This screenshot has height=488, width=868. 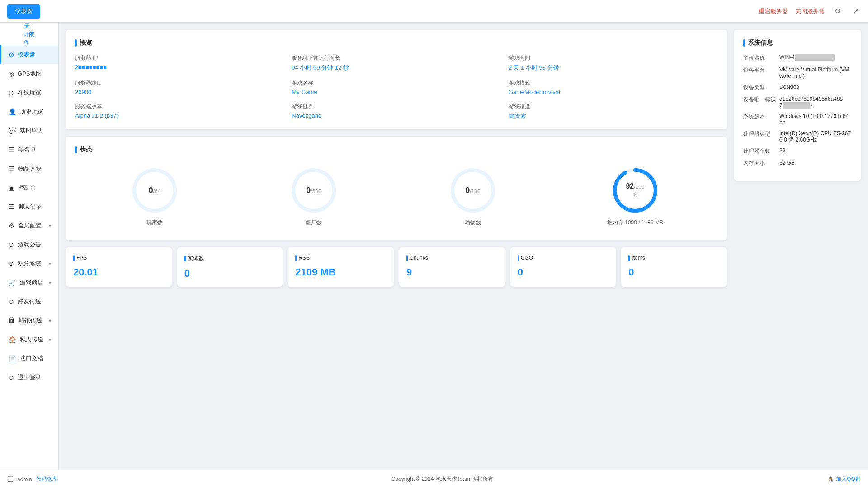 What do you see at coordinates (30, 226) in the screenshot?
I see `sidebar-item-label: 全局配置` at bounding box center [30, 226].